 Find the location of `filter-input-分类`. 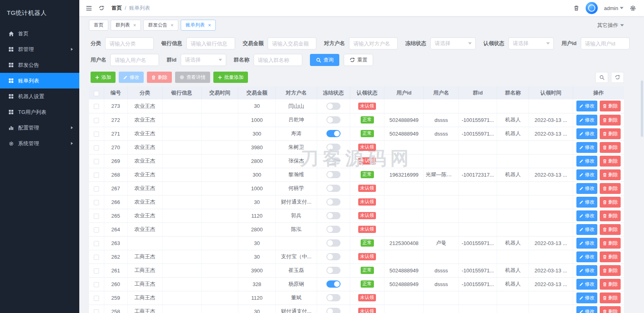

filter-input-分类 is located at coordinates (130, 43).